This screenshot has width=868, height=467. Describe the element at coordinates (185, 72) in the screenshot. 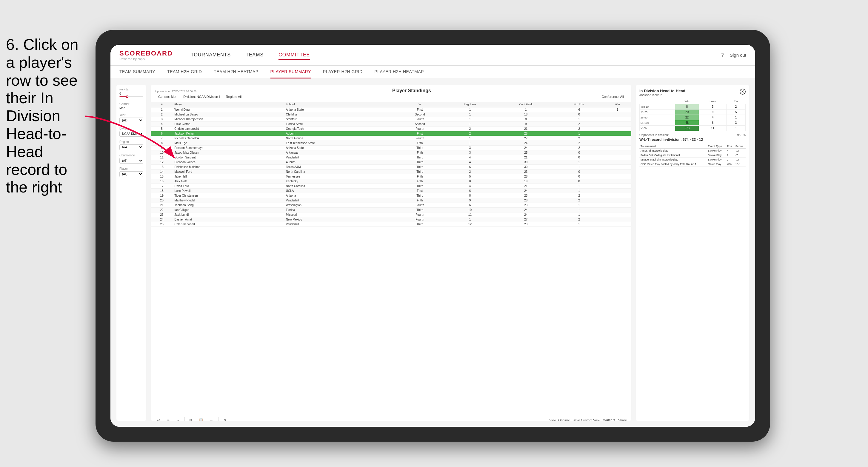

I see `subnav-team-h2h-grid: TEAM H2H GRID` at that location.